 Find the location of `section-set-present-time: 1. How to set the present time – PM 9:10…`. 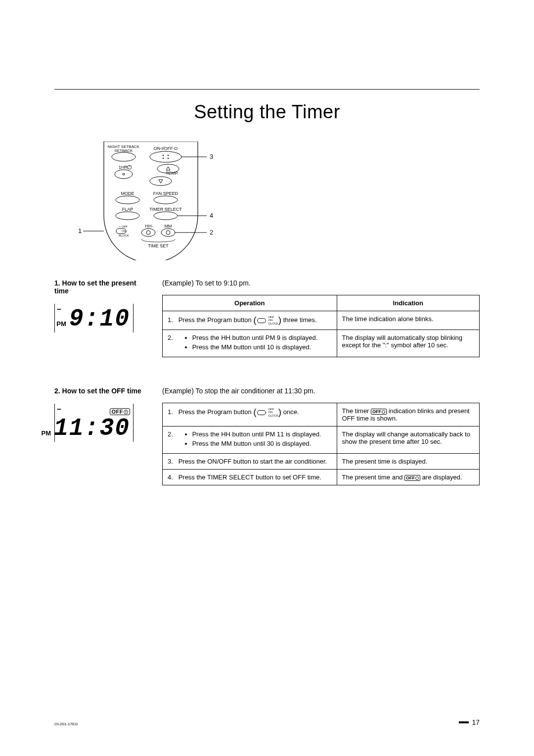

section-set-present-time: 1. How to set the present time – PM 9:10… is located at coordinates (267, 318).